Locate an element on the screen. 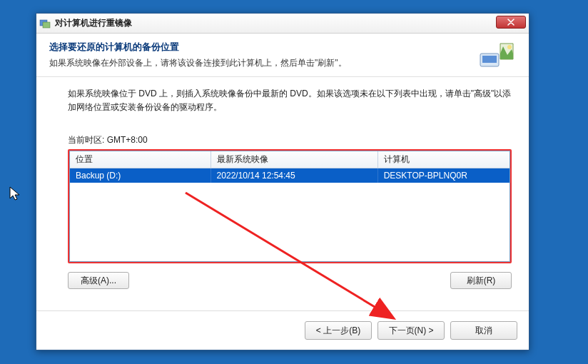 The width and height of the screenshot is (588, 364). column-computer: 计算机 is located at coordinates (444, 160).